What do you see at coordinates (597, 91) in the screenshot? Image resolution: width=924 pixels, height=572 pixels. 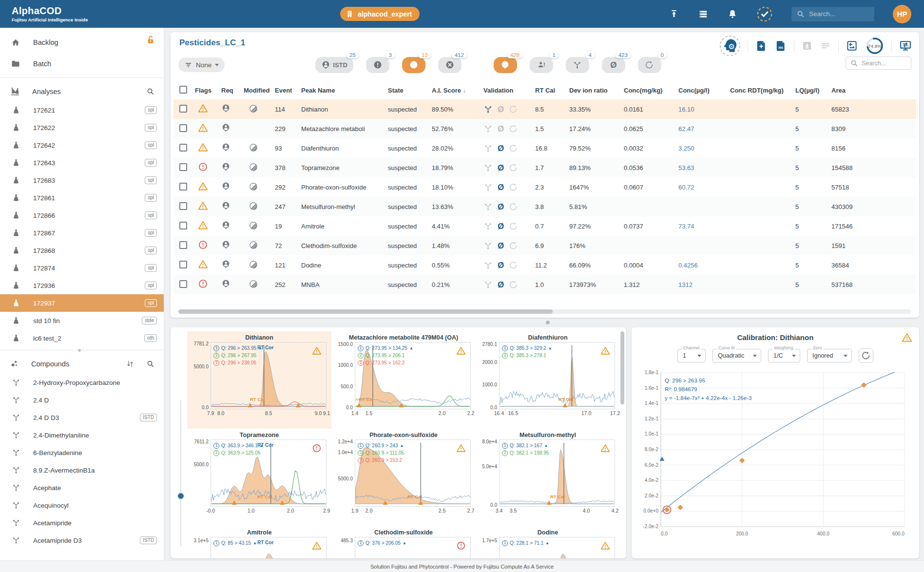 I see `column-header: Dev ion ratio` at bounding box center [597, 91].